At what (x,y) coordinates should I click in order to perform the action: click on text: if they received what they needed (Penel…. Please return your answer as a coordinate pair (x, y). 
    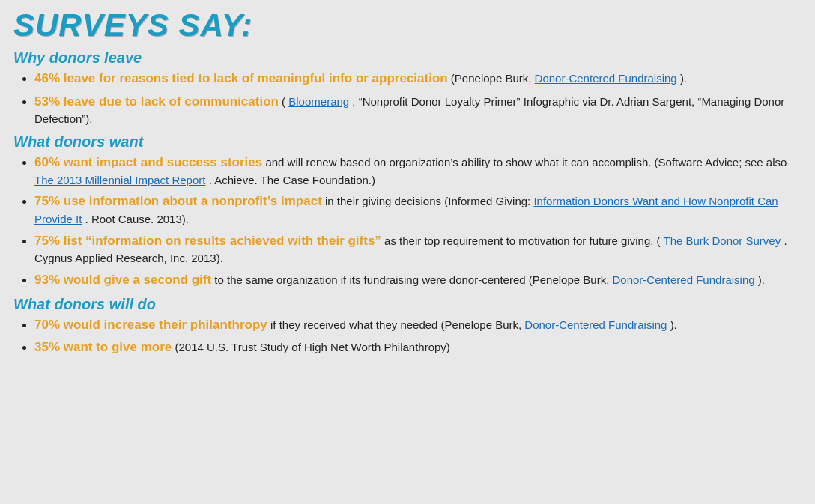
    Looking at the image, I should click on (397, 325).